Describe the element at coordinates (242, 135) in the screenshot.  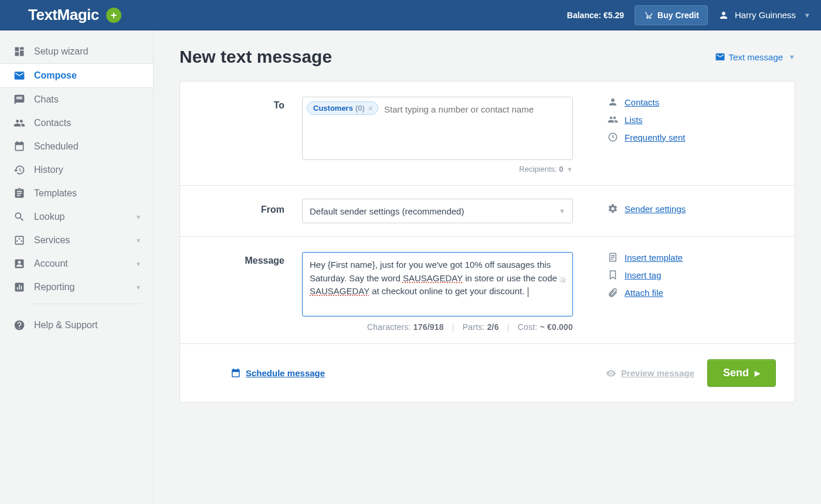
I see `to-label: To` at that location.